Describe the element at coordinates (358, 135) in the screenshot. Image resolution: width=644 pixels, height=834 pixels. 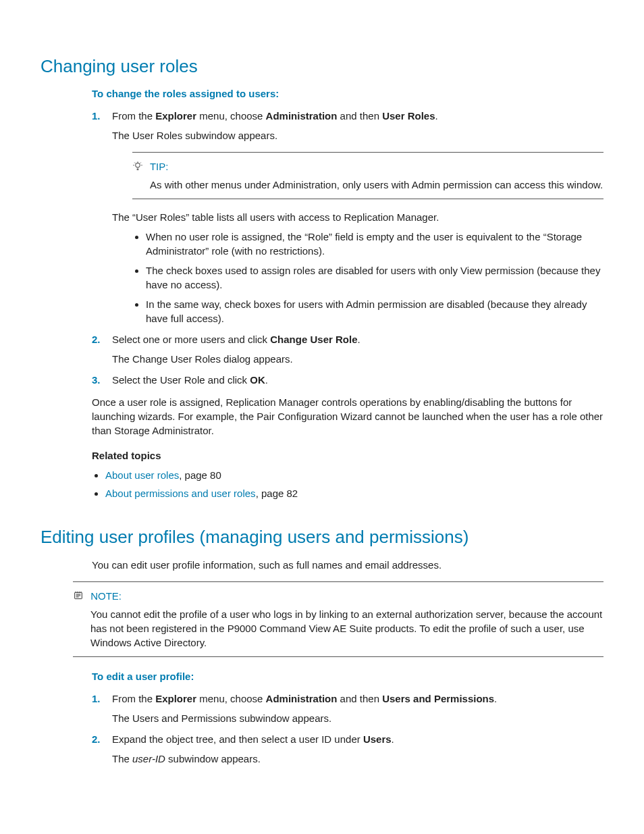
I see `step-result: The User Roles subwindow appears.` at that location.